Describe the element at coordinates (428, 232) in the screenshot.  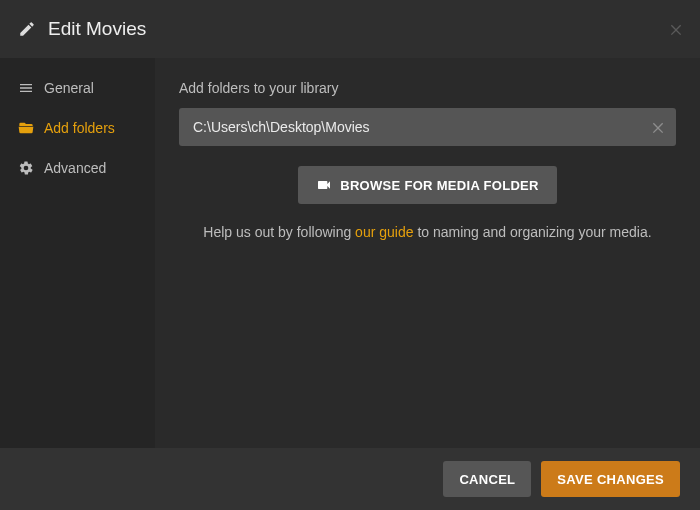
I see `help-text: Help us out by following our guide to na…` at that location.